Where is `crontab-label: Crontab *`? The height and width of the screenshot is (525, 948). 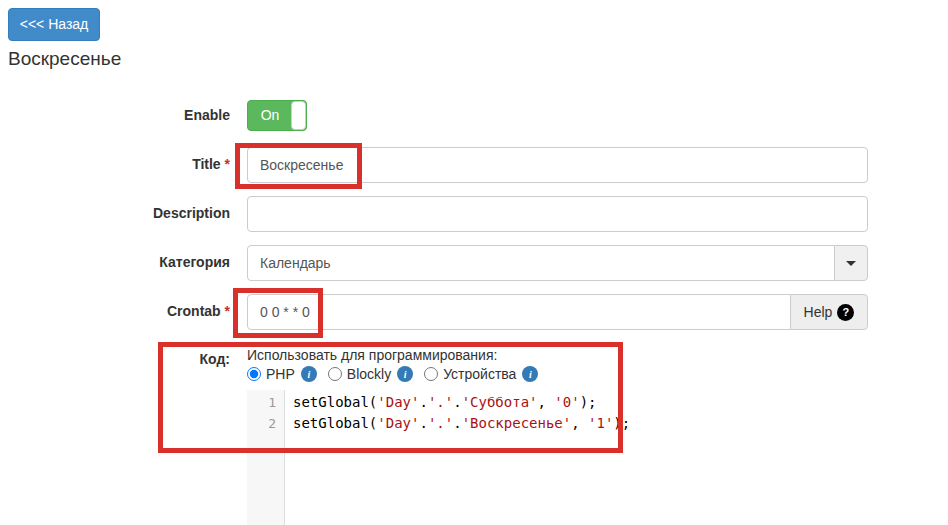
crontab-label: Crontab * is located at coordinates (115, 311).